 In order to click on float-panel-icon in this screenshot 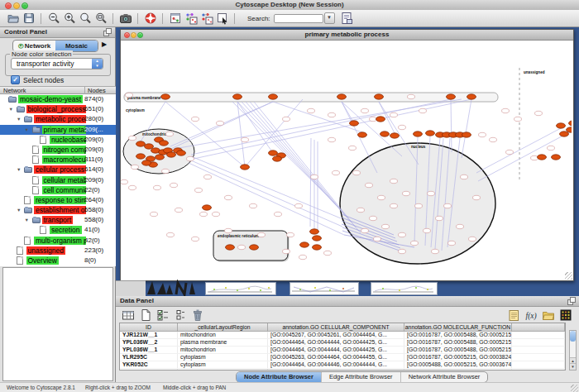, I will do `click(108, 32)`.